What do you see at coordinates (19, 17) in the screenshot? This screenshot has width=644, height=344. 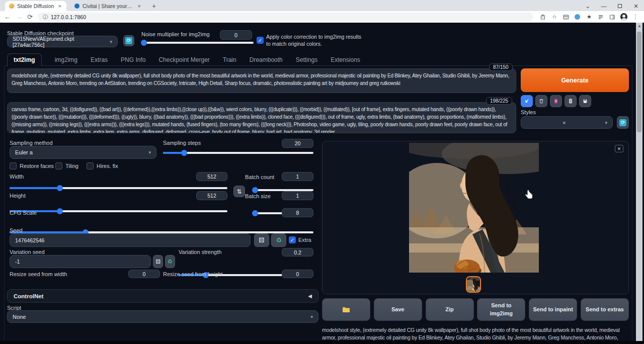 I see `forward-icon: →` at bounding box center [19, 17].